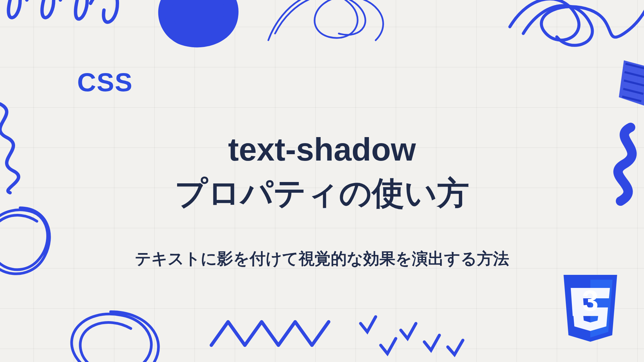  What do you see at coordinates (347, 82) in the screenshot?
I see `category-label: CSS` at bounding box center [347, 82].